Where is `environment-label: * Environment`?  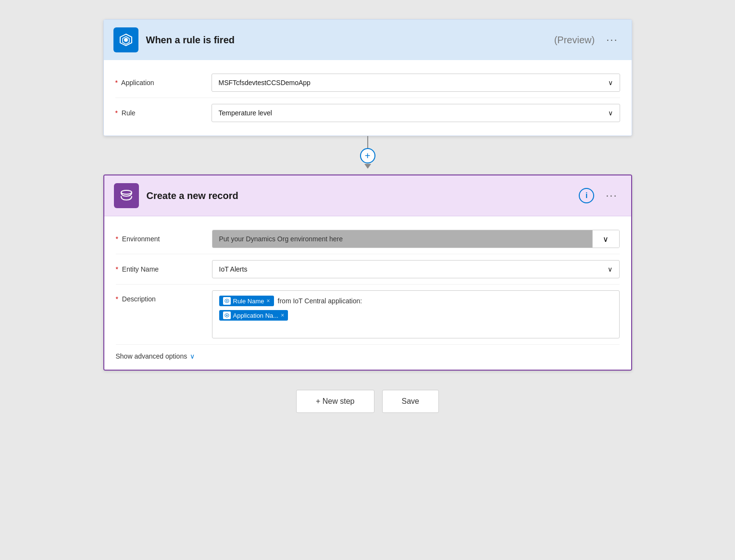 environment-label: * Environment is located at coordinates (164, 239).